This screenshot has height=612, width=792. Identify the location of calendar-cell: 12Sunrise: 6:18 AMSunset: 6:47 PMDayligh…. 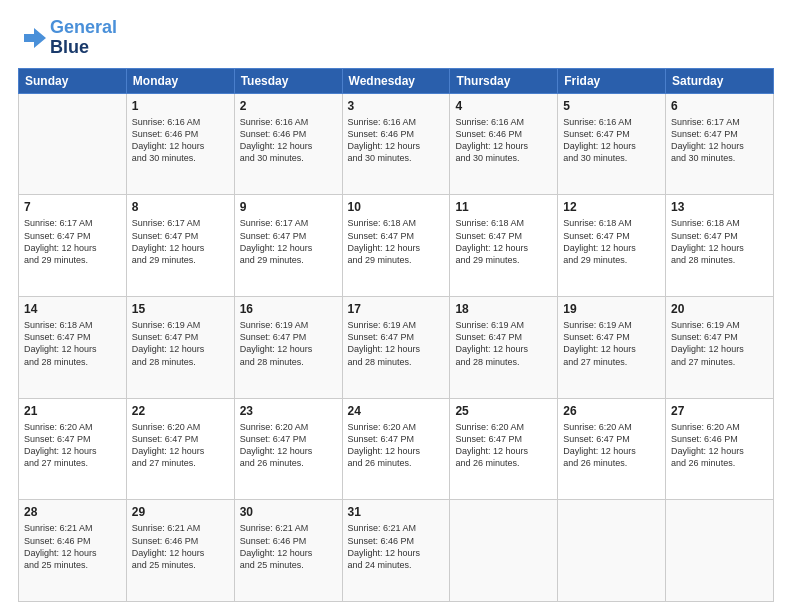
(612, 246).